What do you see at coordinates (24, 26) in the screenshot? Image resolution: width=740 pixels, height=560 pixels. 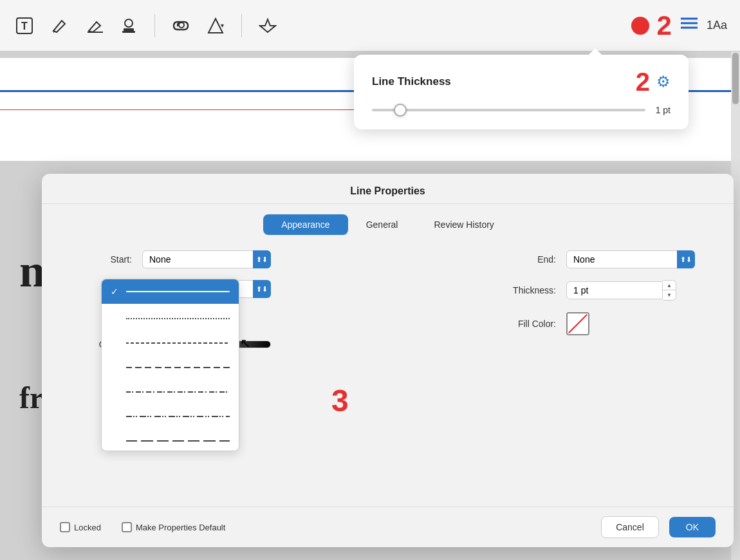 I see `text-icon: T` at bounding box center [24, 26].